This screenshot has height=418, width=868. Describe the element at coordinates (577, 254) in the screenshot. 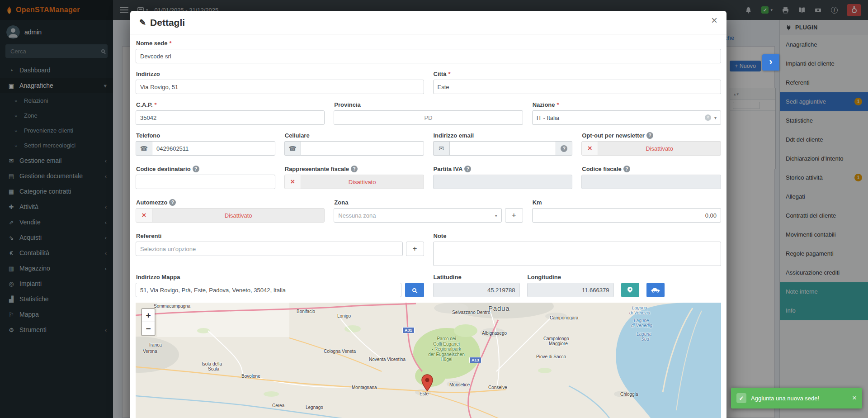

I see `note-textarea` at that location.